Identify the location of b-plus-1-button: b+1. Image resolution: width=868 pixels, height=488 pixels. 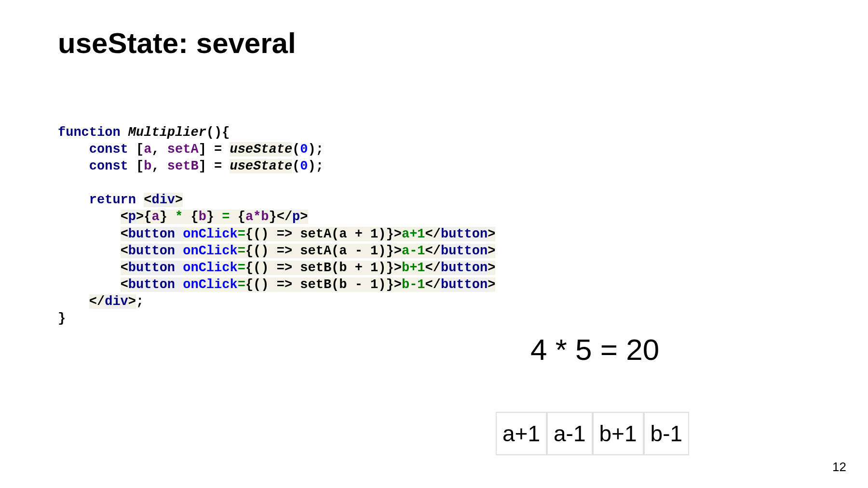
(618, 434).